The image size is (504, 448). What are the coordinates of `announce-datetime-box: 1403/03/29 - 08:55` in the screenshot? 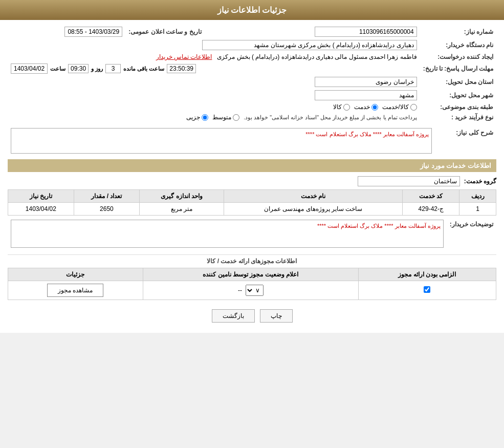 It's located at (93, 32).